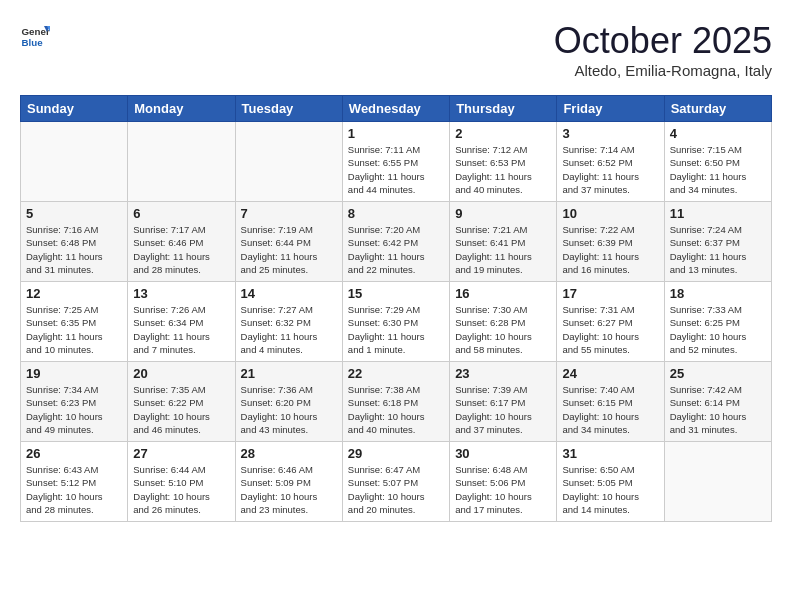 This screenshot has width=792, height=612. Describe the element at coordinates (182, 402) in the screenshot. I see `day-cell: 20Sunrise: 7:35 AM Sunset: 6:22 PM Dayli…` at that location.